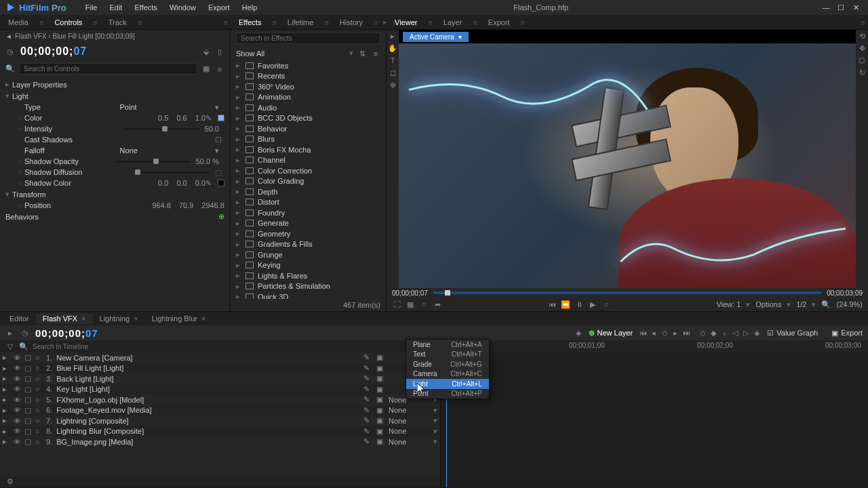  What do you see at coordinates (424, 304) in the screenshot?
I see `channel-icon: ○` at bounding box center [424, 304].